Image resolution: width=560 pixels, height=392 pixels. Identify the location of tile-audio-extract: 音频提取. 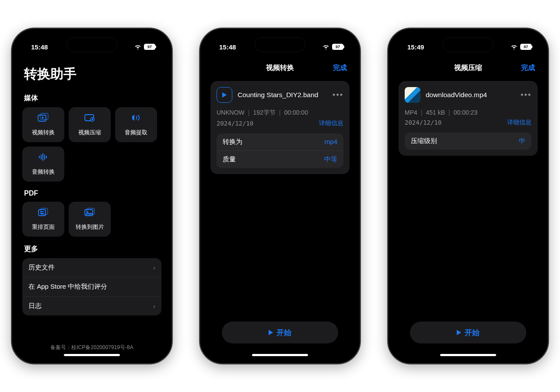
(136, 125).